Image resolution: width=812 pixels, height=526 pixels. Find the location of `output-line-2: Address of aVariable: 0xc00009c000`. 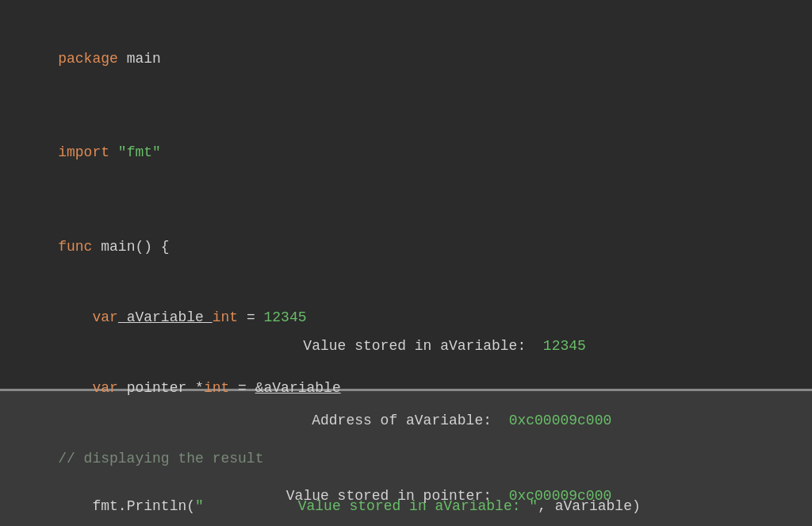

output-line-2: Address of aVariable: 0xc00009c000 is located at coordinates (406, 422).